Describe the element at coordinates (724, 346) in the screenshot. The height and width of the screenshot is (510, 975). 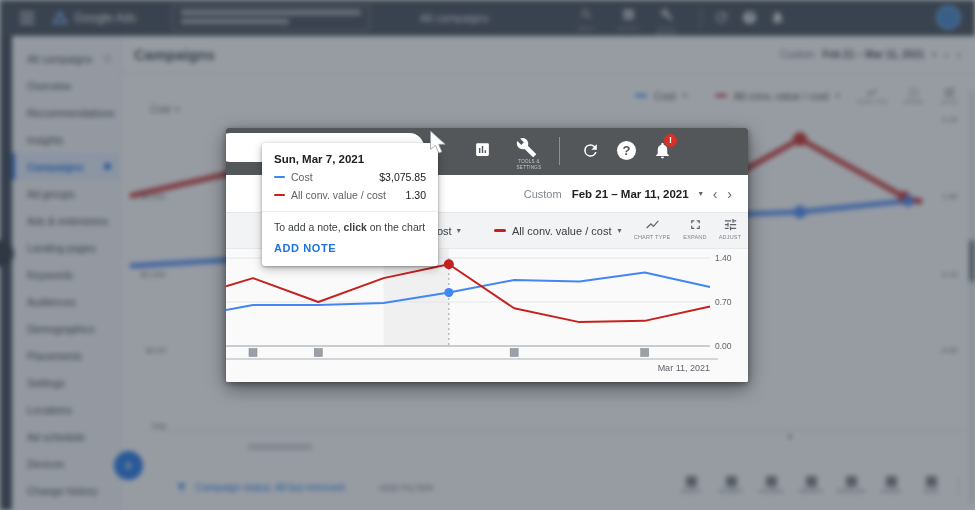
I see `svg-text: 0.00` at that location.